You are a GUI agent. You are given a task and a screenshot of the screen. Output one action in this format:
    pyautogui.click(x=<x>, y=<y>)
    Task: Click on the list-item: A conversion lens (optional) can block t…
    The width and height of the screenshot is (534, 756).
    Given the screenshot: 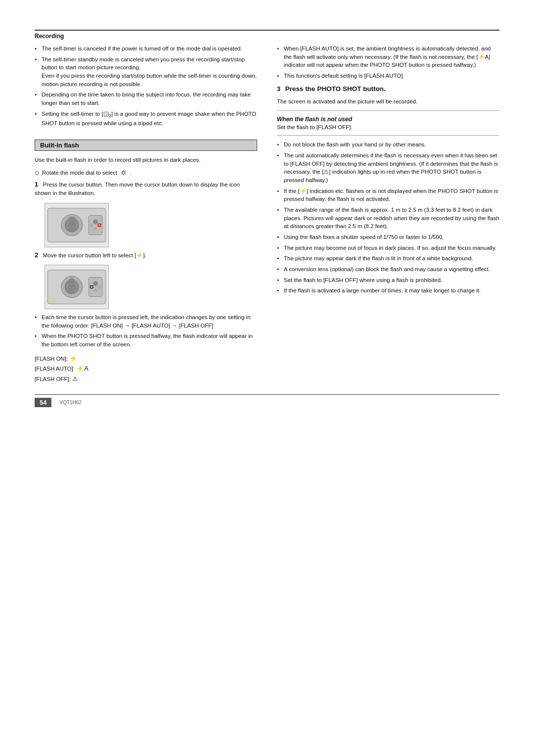 What is the action you would take?
    pyautogui.click(x=388, y=269)
    